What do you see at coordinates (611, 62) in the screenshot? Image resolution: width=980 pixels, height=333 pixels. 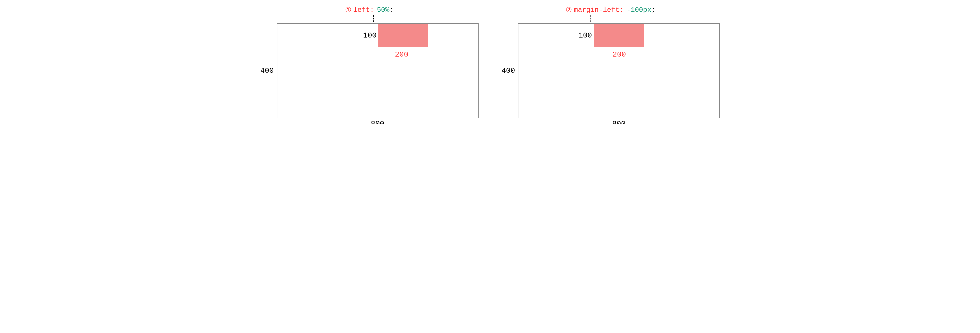 I see `css-positioning-diagram-2: ②margin-left:-100px;400100200800` at bounding box center [611, 62].